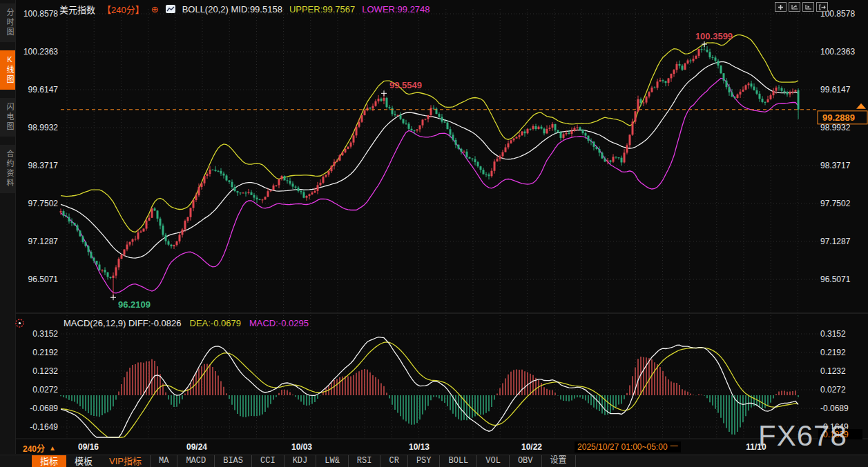 This screenshot has width=868, height=467. What do you see at coordinates (171, 9) in the screenshot?
I see `boll-chart-icon` at bounding box center [171, 9].